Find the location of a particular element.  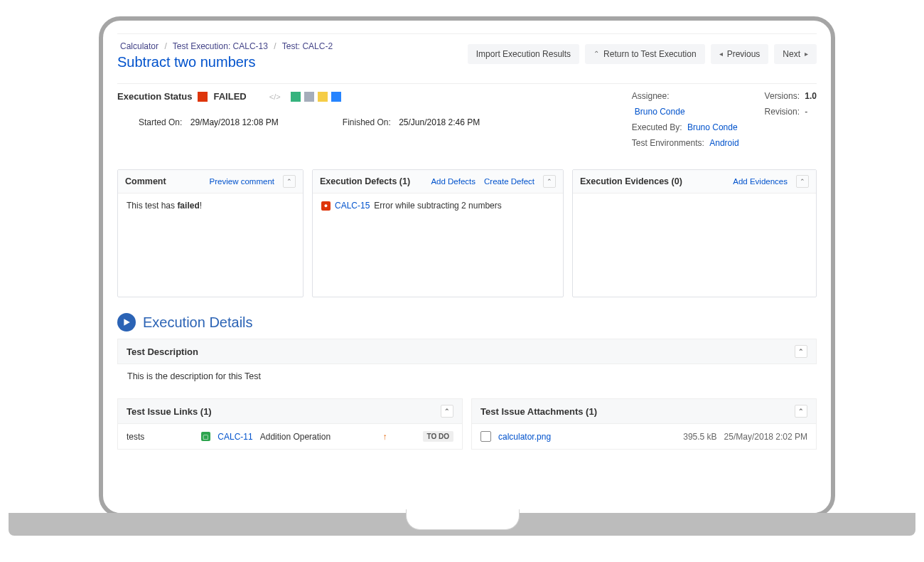

evidences-title: Execution Evidences (0) is located at coordinates (631, 181).